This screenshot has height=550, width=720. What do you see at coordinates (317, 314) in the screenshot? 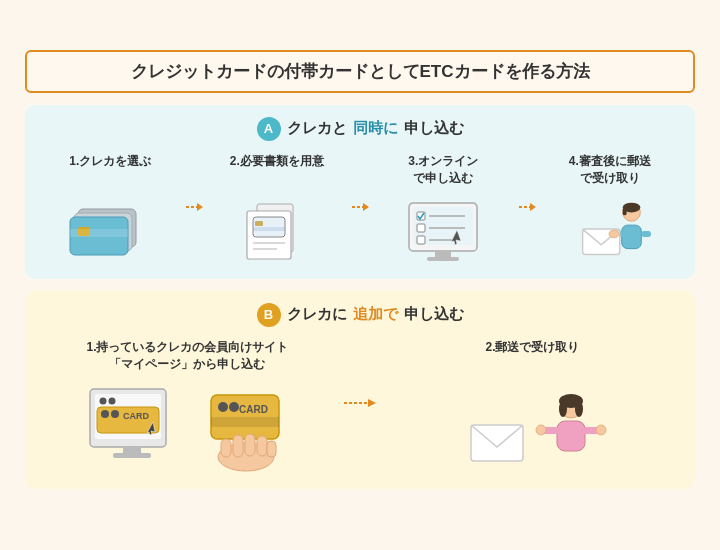
I see `section-b-header-pre: クレカに` at bounding box center [317, 314].